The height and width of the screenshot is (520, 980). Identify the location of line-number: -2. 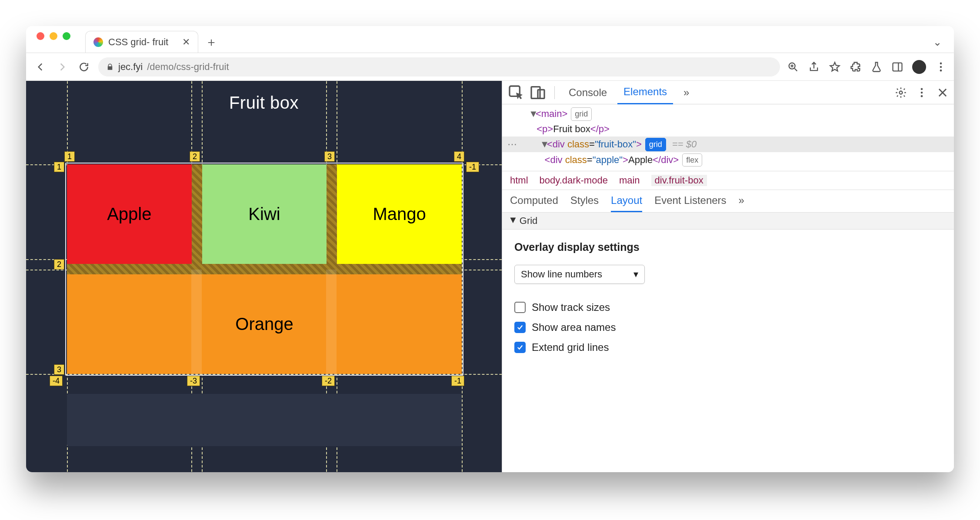
(328, 381).